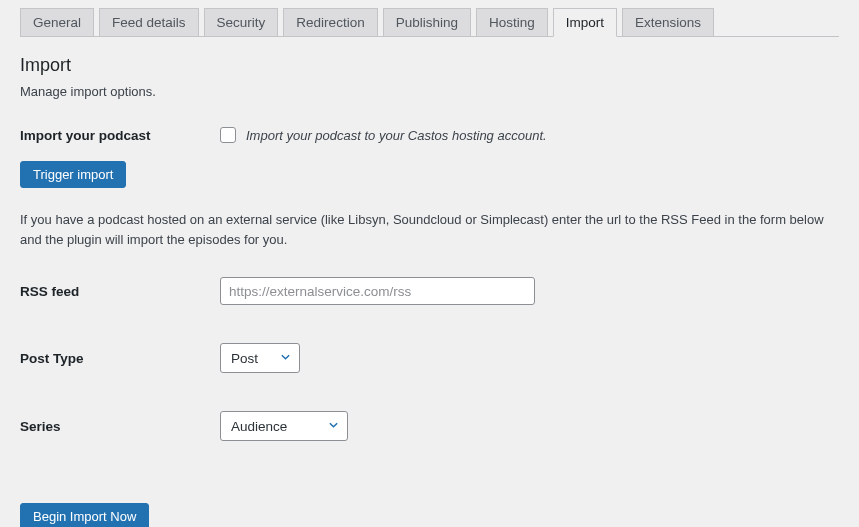 The width and height of the screenshot is (859, 527). What do you see at coordinates (427, 22) in the screenshot?
I see `tab-publishing: Publishing` at bounding box center [427, 22].